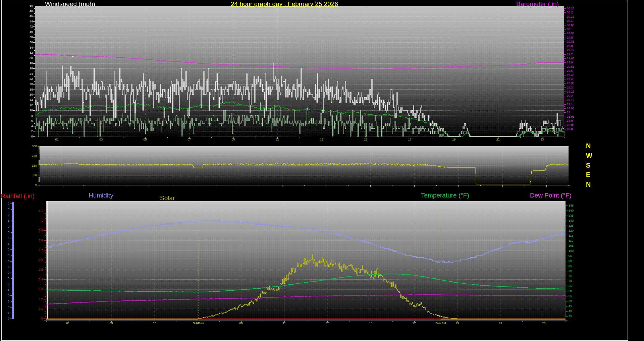 The image size is (644, 341). I want to click on top-hour-label: 11, so click(278, 139).